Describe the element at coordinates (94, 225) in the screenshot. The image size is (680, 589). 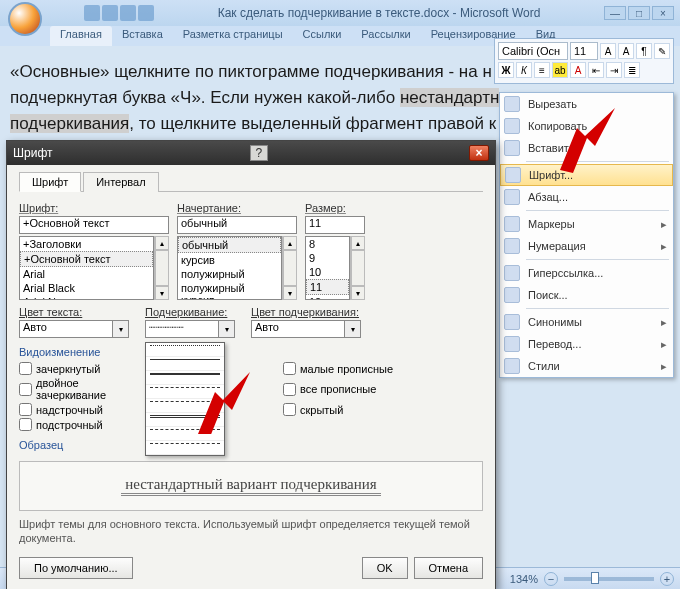
I see `font-textbox: +Основной текст` at that location.